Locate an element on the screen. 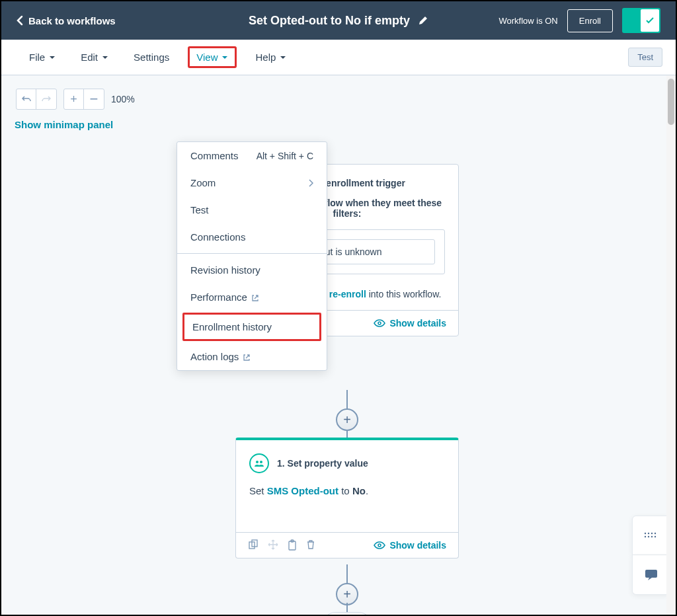  menu-file-label: File is located at coordinates (37, 57).